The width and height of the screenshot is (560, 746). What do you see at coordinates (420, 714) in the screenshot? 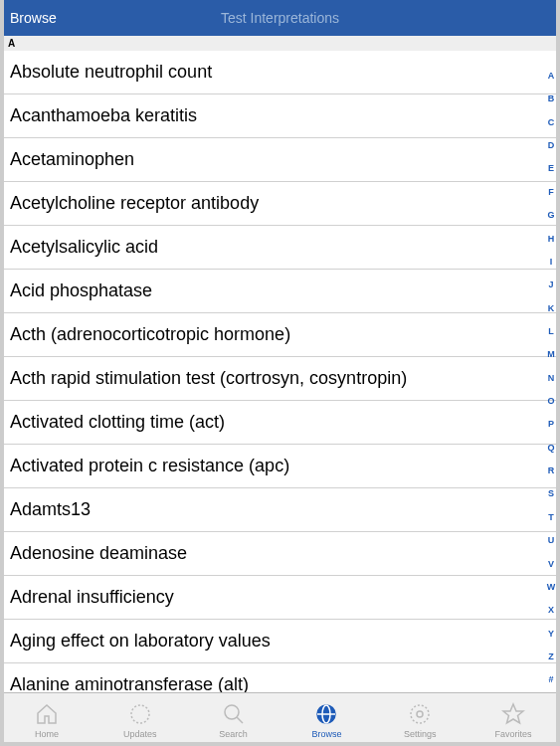
I see `gear-icon` at bounding box center [420, 714].